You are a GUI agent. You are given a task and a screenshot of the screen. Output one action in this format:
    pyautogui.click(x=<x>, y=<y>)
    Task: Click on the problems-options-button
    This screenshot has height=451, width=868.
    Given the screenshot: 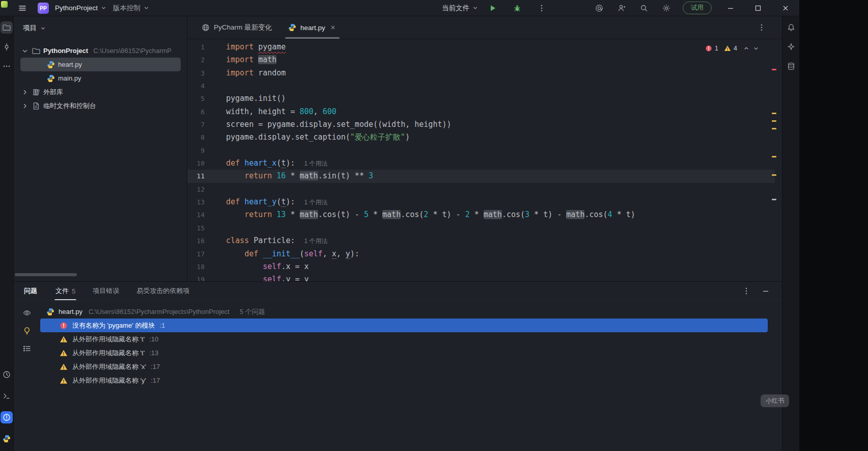 What is the action you would take?
    pyautogui.click(x=746, y=291)
    